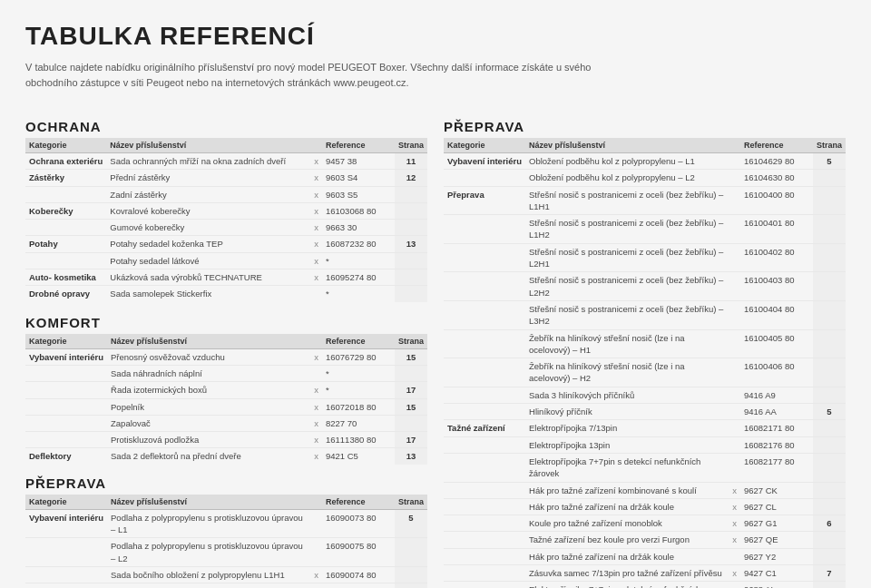  What do you see at coordinates (66, 357) in the screenshot?
I see `kat-cell: Vybavení interiéru` at bounding box center [66, 357].